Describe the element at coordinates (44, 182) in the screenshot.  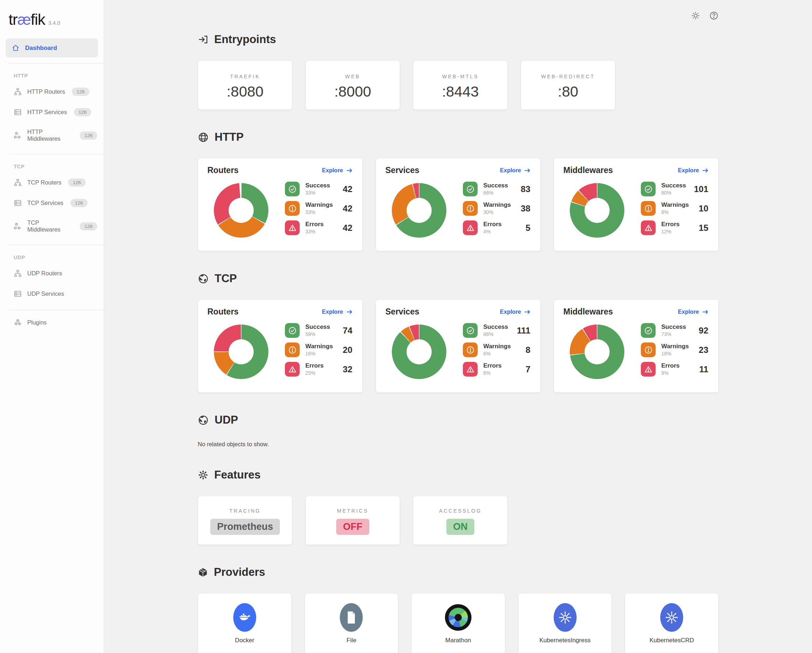
I see `sidebar-item-label: TCP Routers` at that location.